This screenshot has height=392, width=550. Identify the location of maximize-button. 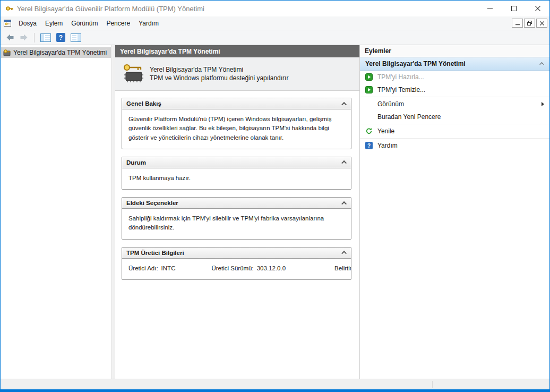
(514, 8).